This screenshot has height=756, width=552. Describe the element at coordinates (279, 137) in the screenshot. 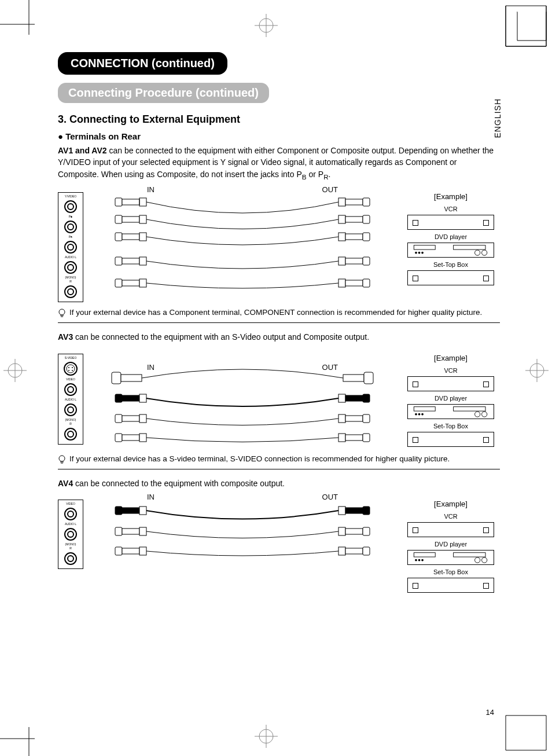

I see `terminals-heading: ● Terminals on Rear` at that location.